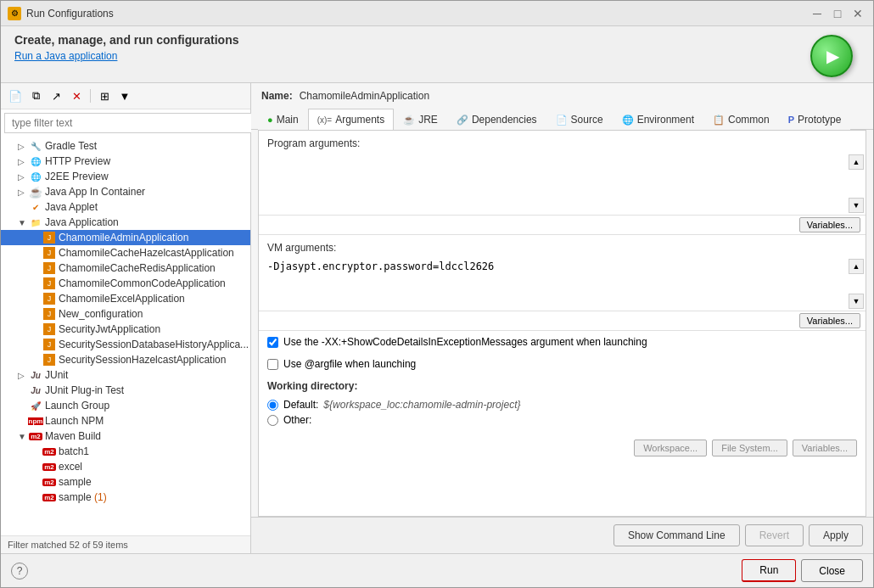 The height and width of the screenshot is (588, 874). What do you see at coordinates (562, 96) in the screenshot?
I see `name-row: Name: ChamomileAdminApplication` at bounding box center [562, 96].